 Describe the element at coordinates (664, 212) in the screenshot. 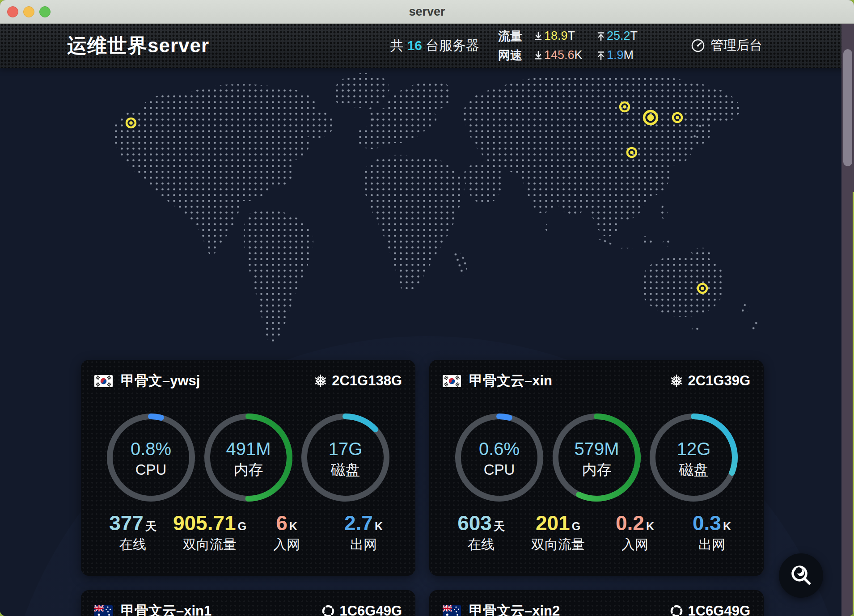

I see `island-philippines` at that location.